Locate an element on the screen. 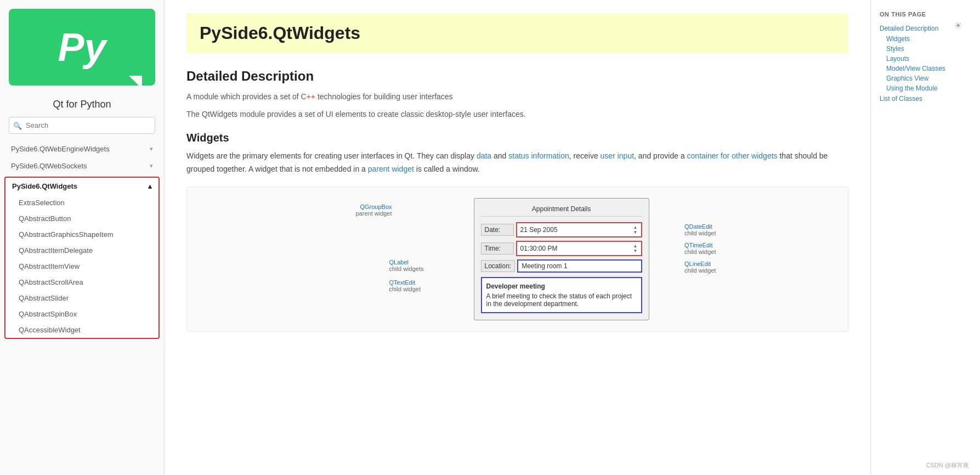  data-link: data is located at coordinates (484, 156).